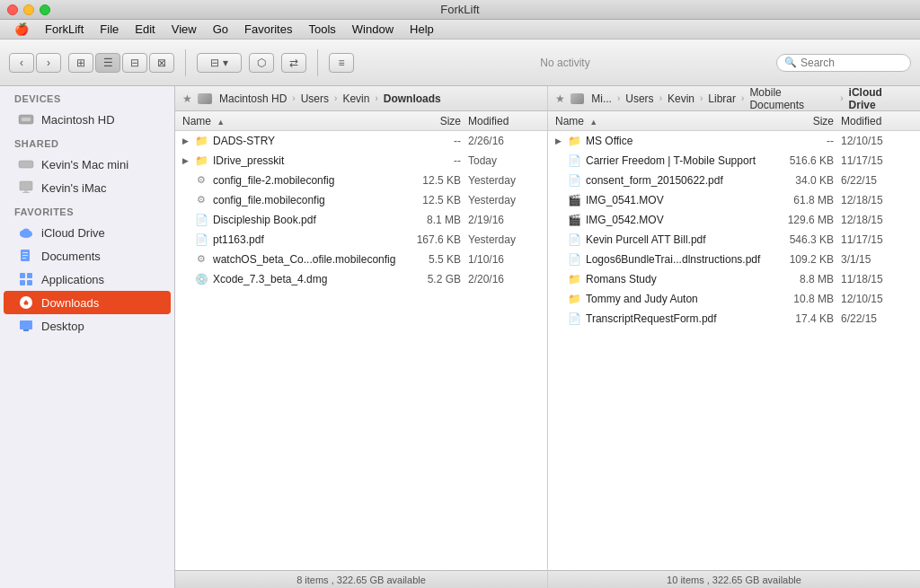  What do you see at coordinates (361, 99) in the screenshot?
I see `left-breadcrumb: ★ Macintosh HD › Users › Kevin › Downloa…` at bounding box center [361, 99].